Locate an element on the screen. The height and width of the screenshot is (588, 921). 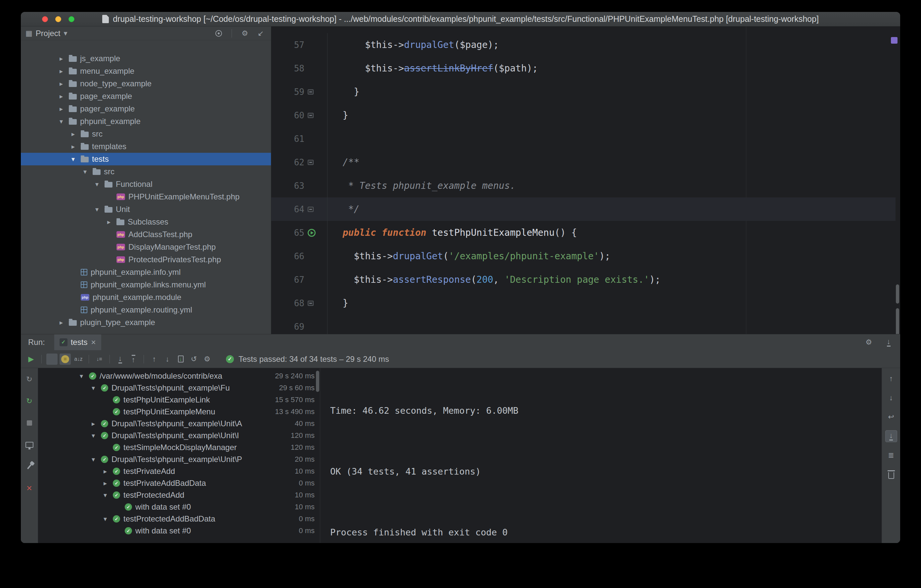
project-tree-item: ▾Functional is located at coordinates (146, 184).